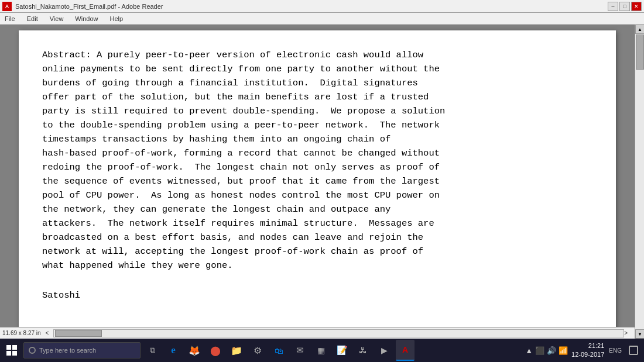 The image size is (644, 362). What do you see at coordinates (194, 351) in the screenshot?
I see `firefox-browser-icon: 🦊` at bounding box center [194, 351].